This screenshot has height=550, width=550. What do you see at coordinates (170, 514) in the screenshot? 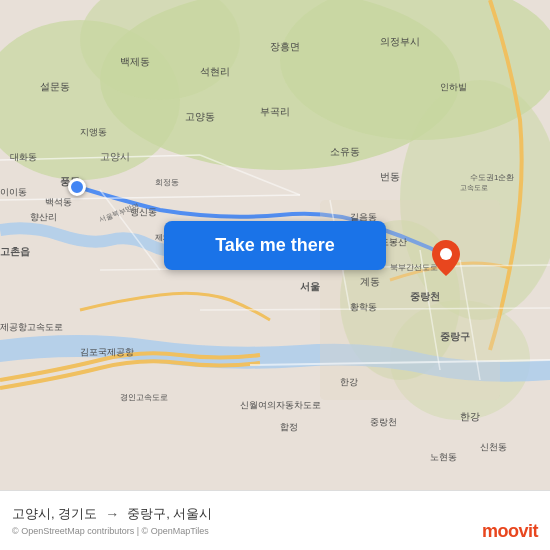
I see `destination-label: 중랑구, 서울시` at bounding box center [170, 514].